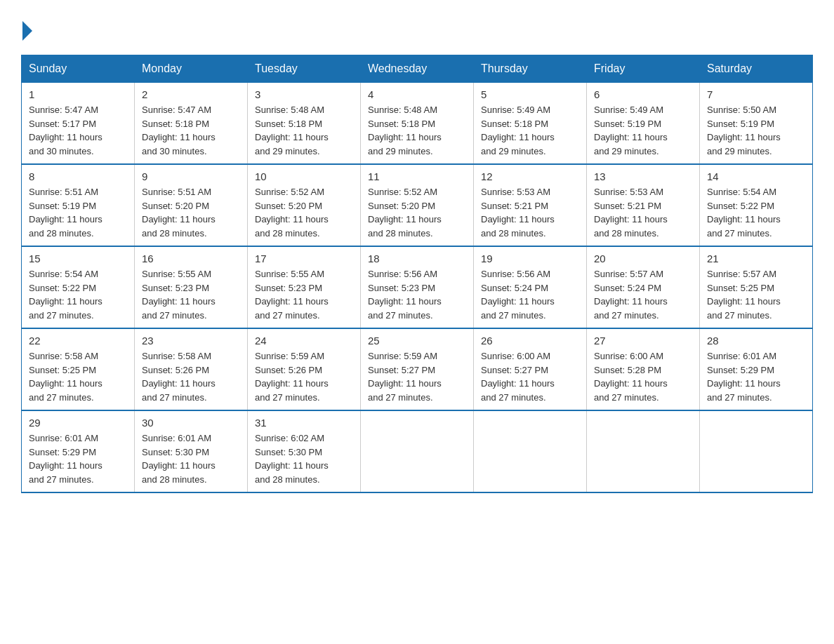 This screenshot has width=834, height=644. I want to click on day-info: Sunrise: 5:59 AMSunset: 5:27 PMDaylight:…, so click(417, 377).